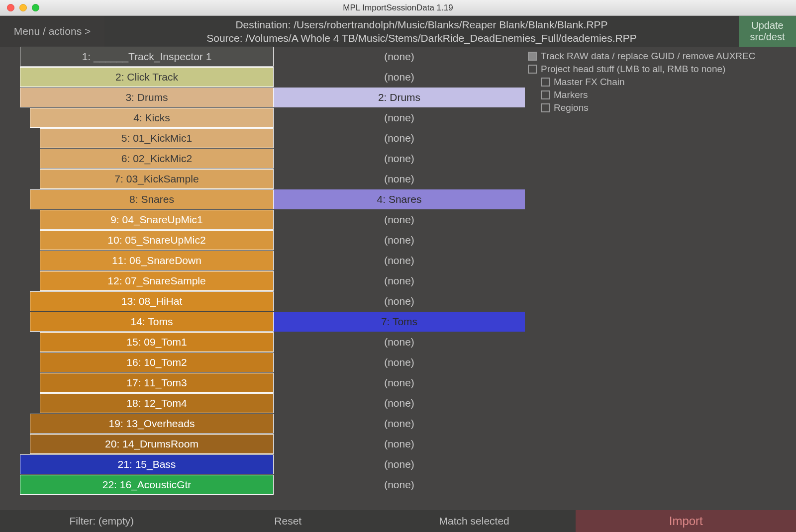 This screenshot has height=532, width=796. Describe the element at coordinates (263, 179) in the screenshot. I see `track-row: 7: 03_KickSample(none)` at that location.